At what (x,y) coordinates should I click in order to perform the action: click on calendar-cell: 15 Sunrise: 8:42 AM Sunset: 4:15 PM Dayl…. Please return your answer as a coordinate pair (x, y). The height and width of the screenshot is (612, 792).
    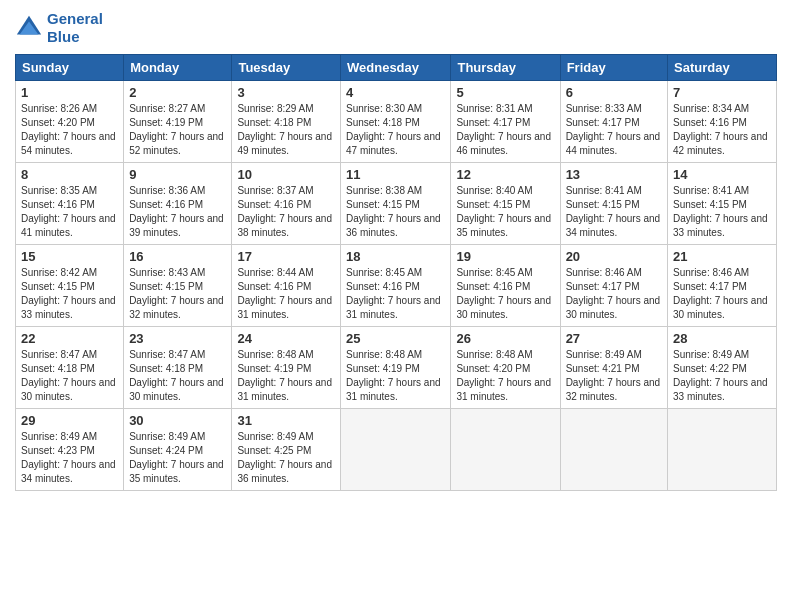
    Looking at the image, I should click on (70, 286).